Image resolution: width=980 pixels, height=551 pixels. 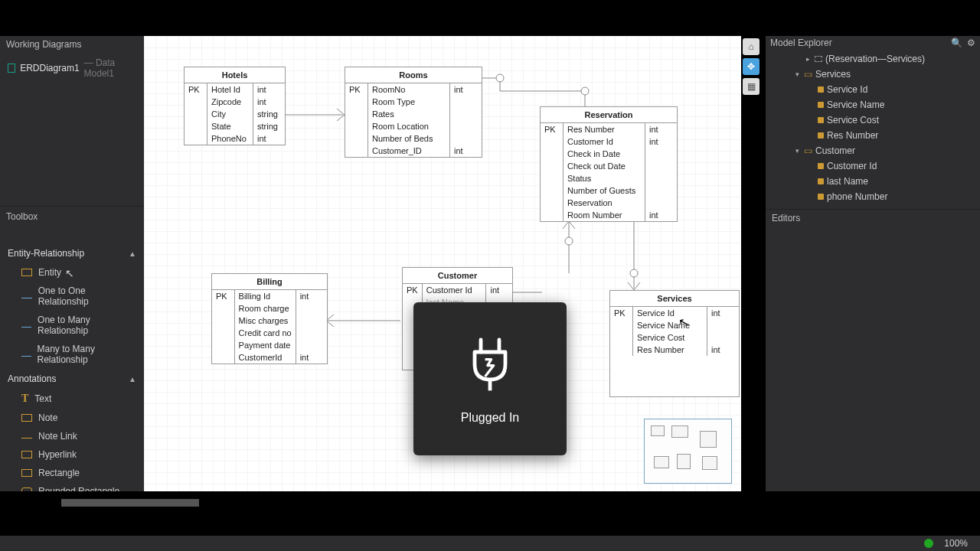 What do you see at coordinates (688, 452) in the screenshot?
I see `minimap` at bounding box center [688, 452].